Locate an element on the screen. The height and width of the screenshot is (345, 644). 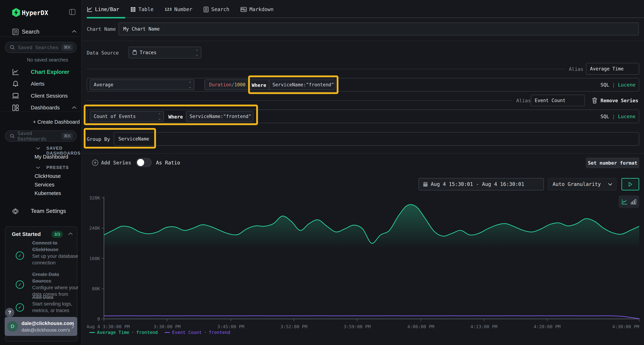
tab-markdown: Markdown is located at coordinates (257, 9).